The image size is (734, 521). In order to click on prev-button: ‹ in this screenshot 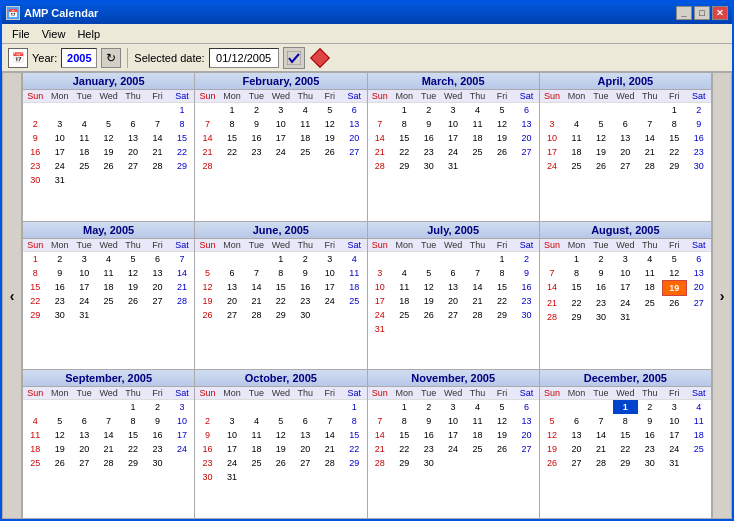, I will do `click(12, 296)`.